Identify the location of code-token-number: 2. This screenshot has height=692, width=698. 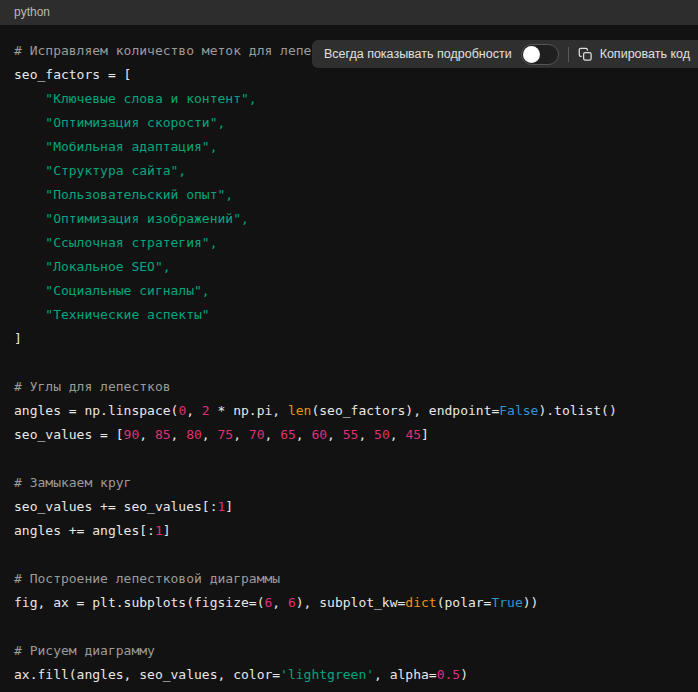
(206, 410).